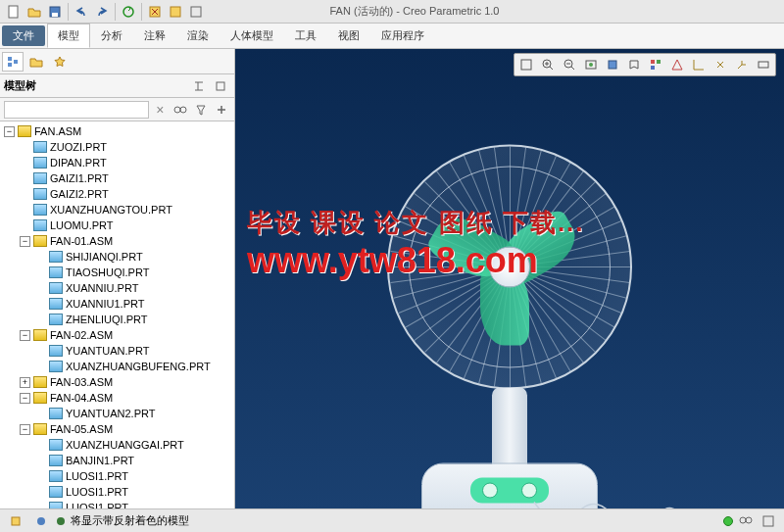 The height and width of the screenshot is (532, 784). I want to click on tree-item-label: XUANZHUANGGAI.PRT, so click(125, 445).